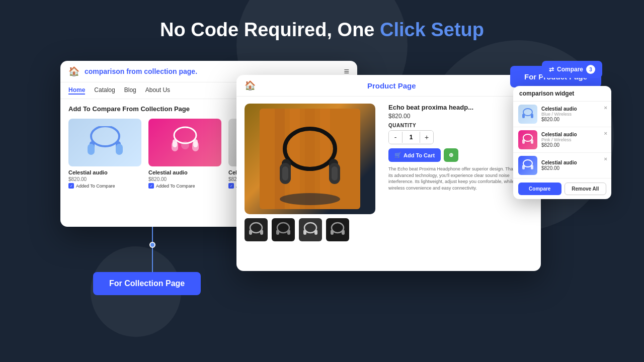 This screenshot has width=644, height=362. What do you see at coordinates (74, 71) in the screenshot?
I see `home-icon: 🏠` at bounding box center [74, 71].